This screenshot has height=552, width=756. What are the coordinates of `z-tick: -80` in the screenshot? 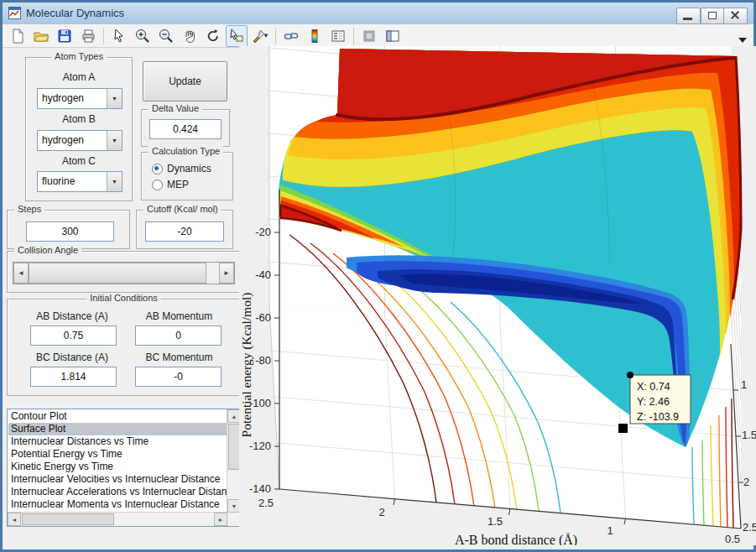 It's located at (263, 361).